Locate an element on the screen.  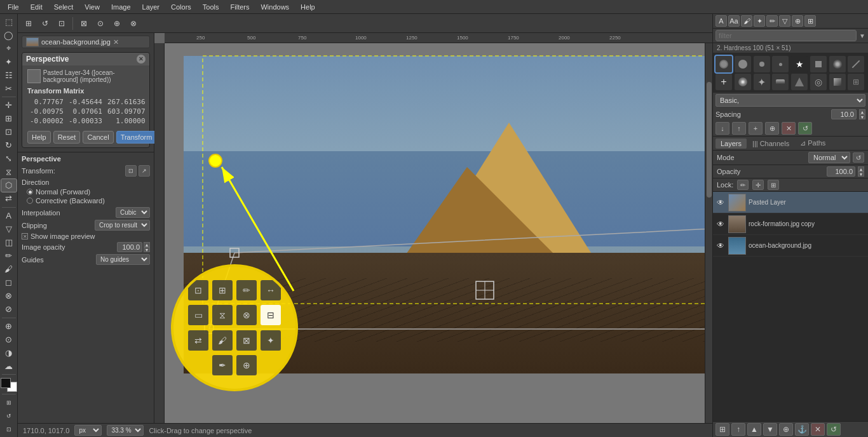
layers-action-down: ▼ is located at coordinates (770, 429).